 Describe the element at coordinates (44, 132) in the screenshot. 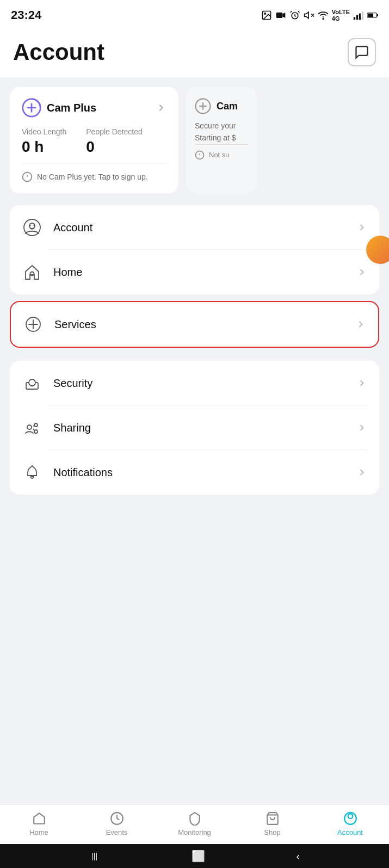

I see `video-length-label: Video Length` at that location.